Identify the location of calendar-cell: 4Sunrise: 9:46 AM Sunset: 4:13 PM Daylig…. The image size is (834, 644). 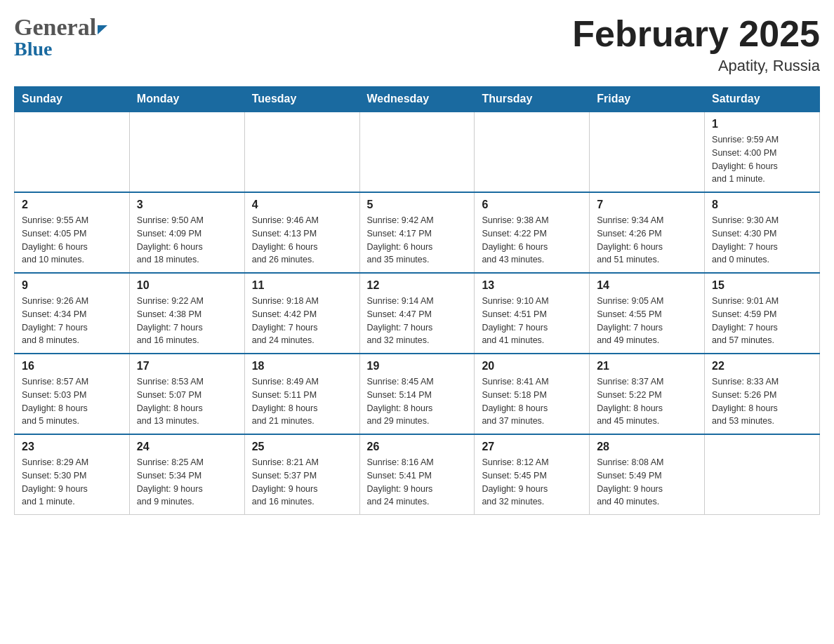
(302, 233).